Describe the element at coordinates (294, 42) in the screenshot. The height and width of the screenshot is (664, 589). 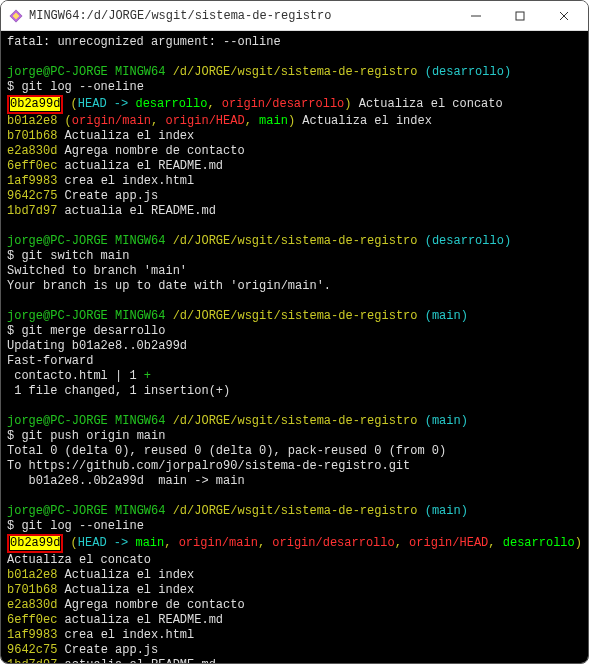
I see `error-line: fatal: unrecognized argument: --online` at that location.